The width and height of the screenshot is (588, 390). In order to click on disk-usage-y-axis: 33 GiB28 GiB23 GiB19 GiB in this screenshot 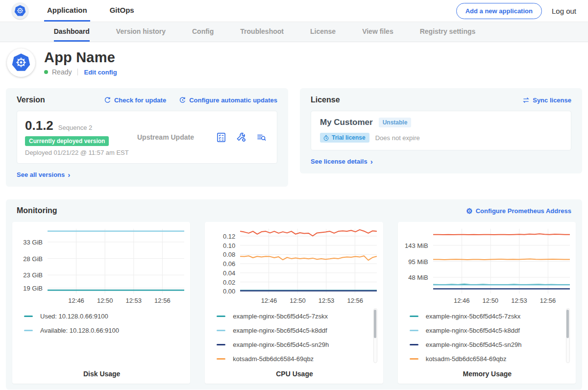, I will do `click(33, 261)`.